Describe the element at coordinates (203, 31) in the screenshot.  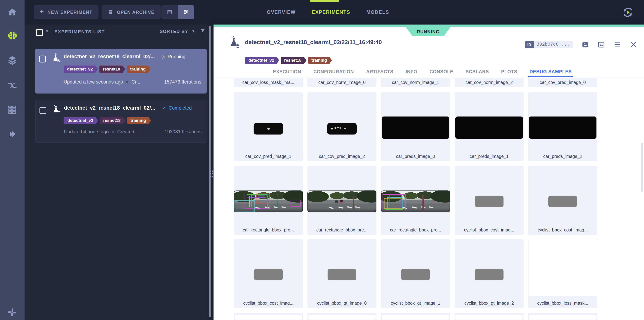
I see `funnel-icon` at that location.